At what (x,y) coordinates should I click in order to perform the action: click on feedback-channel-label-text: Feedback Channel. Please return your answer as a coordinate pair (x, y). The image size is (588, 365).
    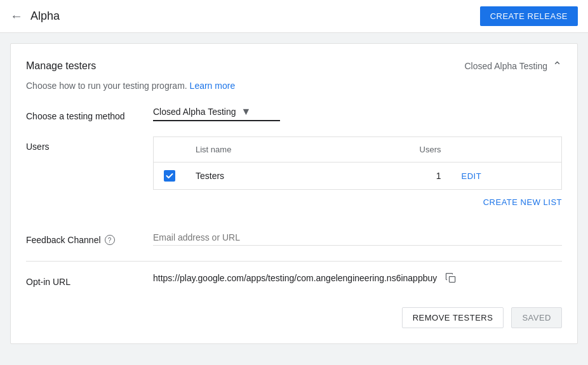
    Looking at the image, I should click on (63, 240).